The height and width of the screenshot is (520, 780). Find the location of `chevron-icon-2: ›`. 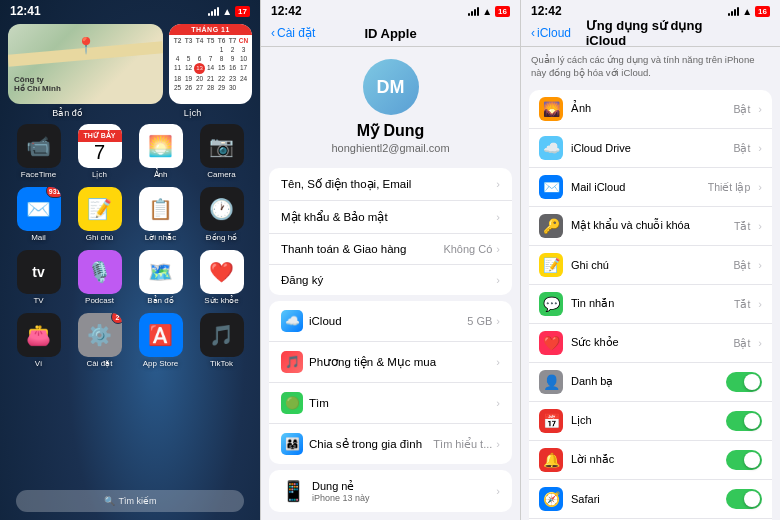

chevron-icon-2: › is located at coordinates (498, 217).